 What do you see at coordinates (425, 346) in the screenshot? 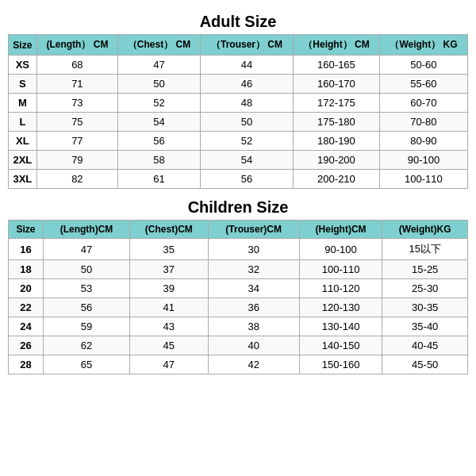
I see `table-cell: 40-45` at bounding box center [425, 346].